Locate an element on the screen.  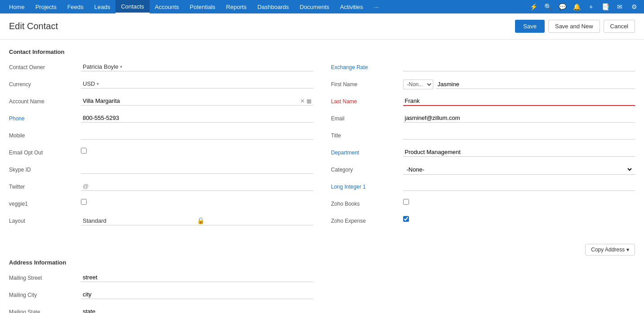
mailing-state-row: Mailing State is located at coordinates (161, 310).